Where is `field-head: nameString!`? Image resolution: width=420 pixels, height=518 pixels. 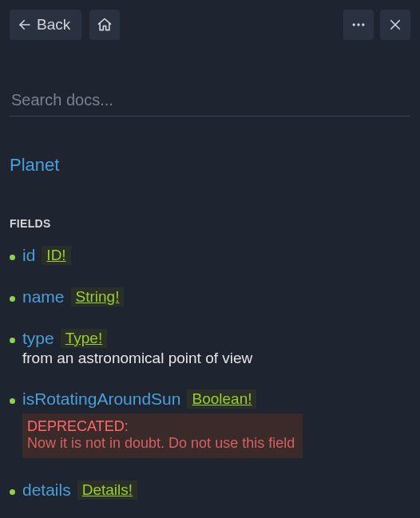 field-head: nameString! is located at coordinates (216, 297).